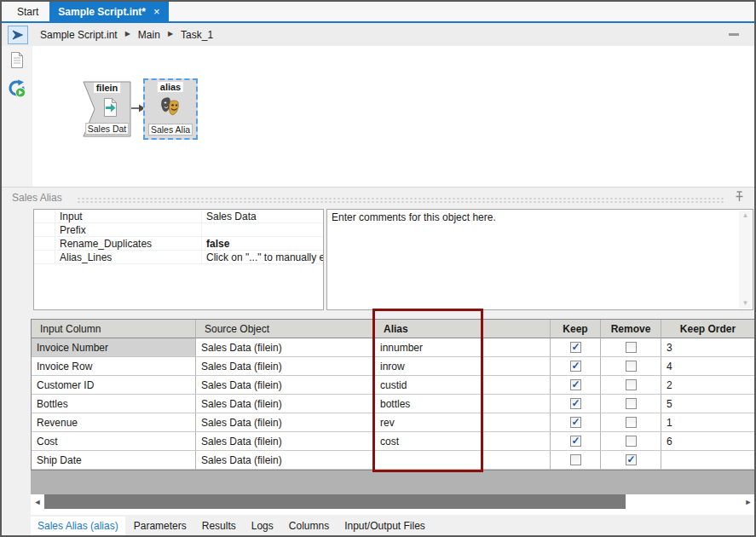  Describe the element at coordinates (745, 259) in the screenshot. I see `comments-scrollbar: ▲ ▼` at that location.